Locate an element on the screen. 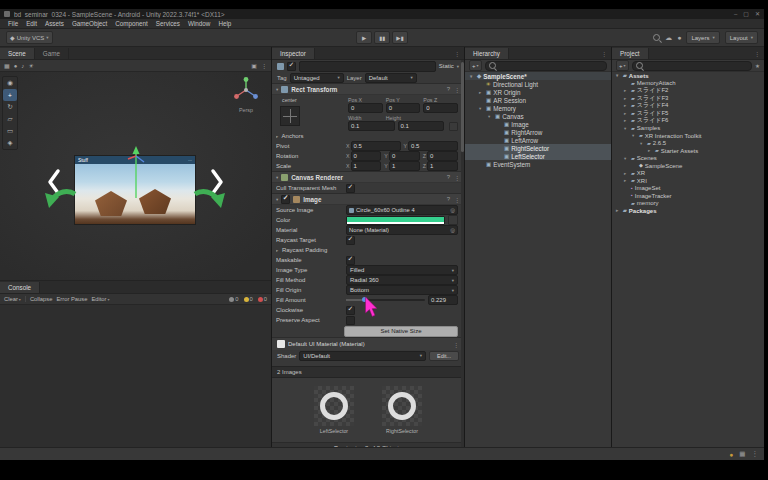  preserve-aspect-checkbox is located at coordinates (350, 320).